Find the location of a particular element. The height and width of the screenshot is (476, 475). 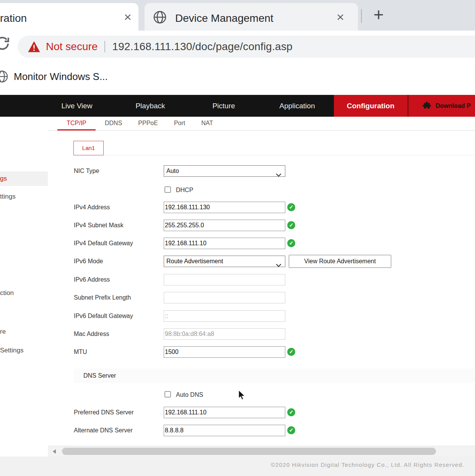

mouse-cursor is located at coordinates (242, 395).